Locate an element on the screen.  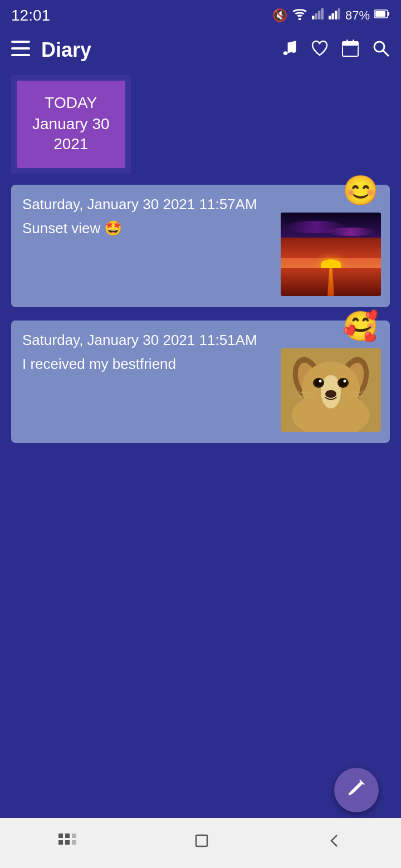
status-time: 12:01 is located at coordinates (31, 16).